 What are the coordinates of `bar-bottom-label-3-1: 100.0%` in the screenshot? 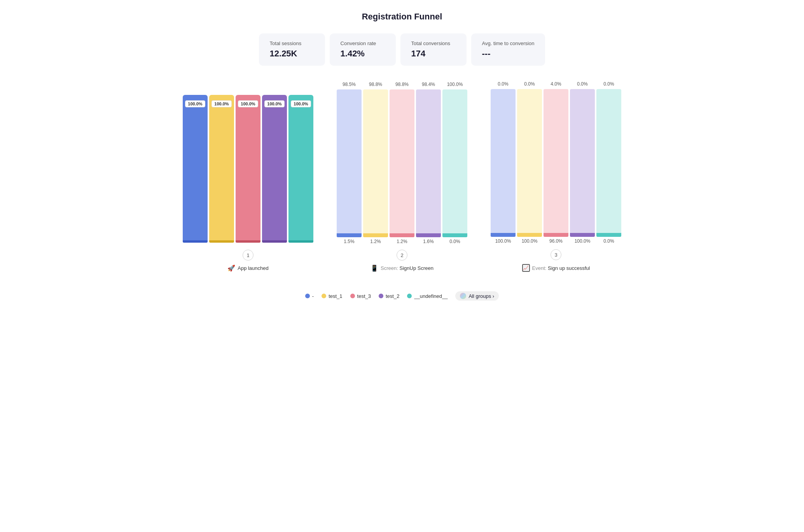 It's located at (503, 241).